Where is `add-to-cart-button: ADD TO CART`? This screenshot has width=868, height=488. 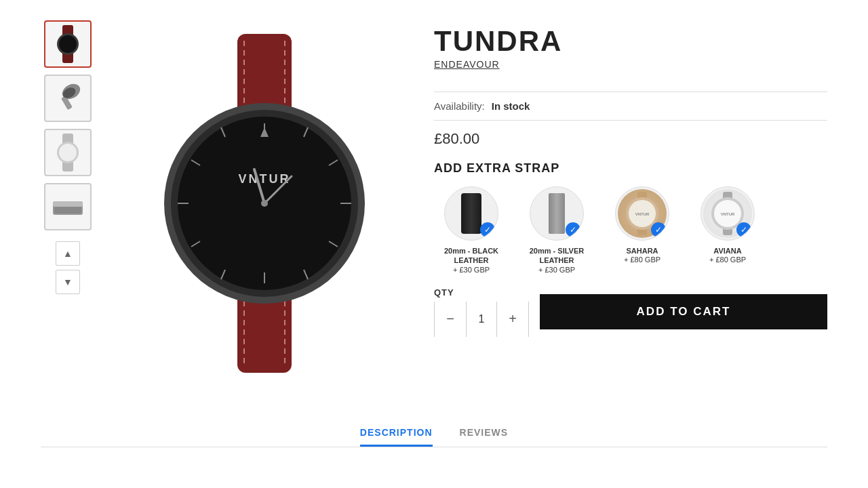 add-to-cart-button: ADD TO CART is located at coordinates (684, 312).